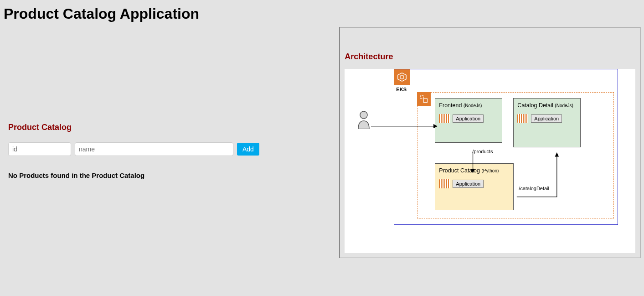 The image size is (644, 296). I want to click on service-frontend: Frontend (NodeJs) Application, so click(469, 120).